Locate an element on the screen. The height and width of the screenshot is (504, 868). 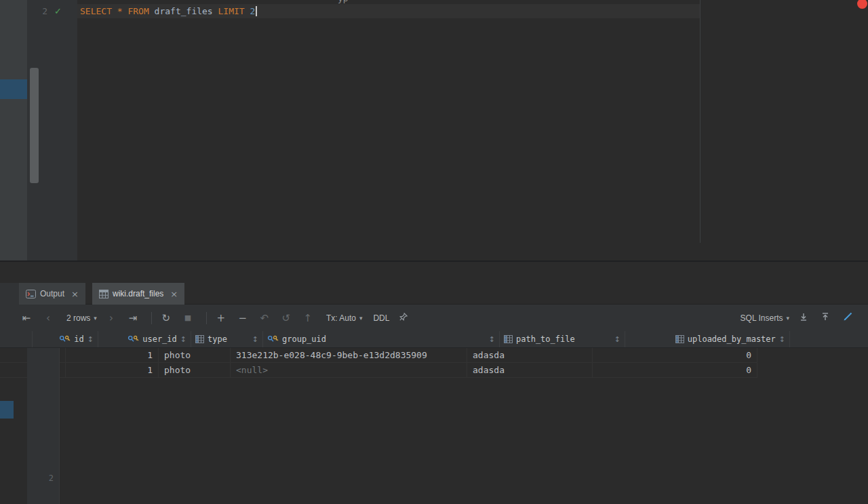
number-token: 2 is located at coordinates (252, 11).